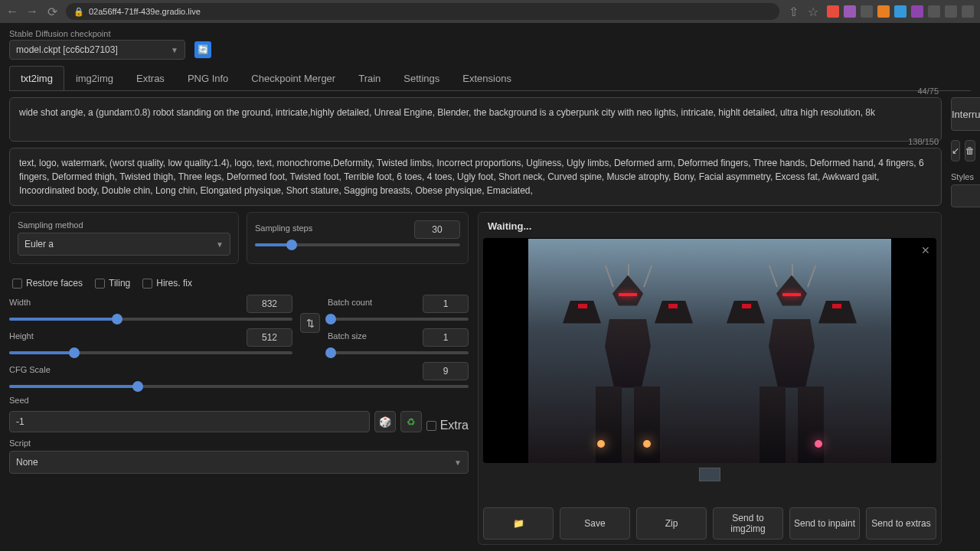 This screenshot has width=980, height=551. What do you see at coordinates (358, 245) in the screenshot?
I see `sampling-steps-slider` at bounding box center [358, 245].